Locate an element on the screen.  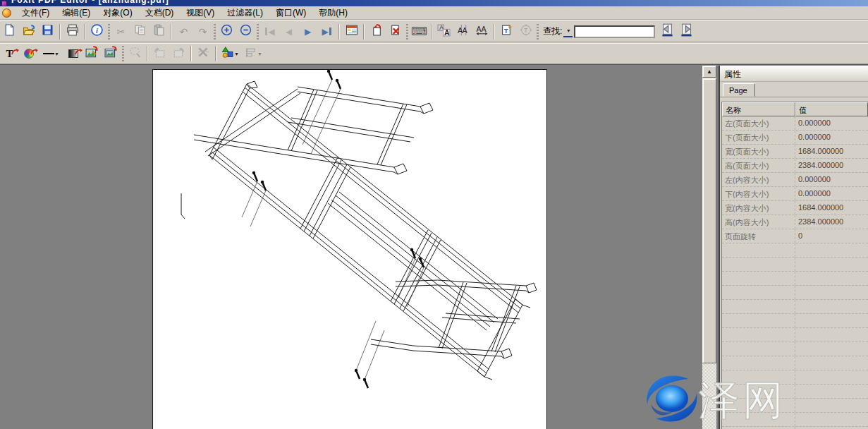
undo-button: ↶ is located at coordinates (183, 31).